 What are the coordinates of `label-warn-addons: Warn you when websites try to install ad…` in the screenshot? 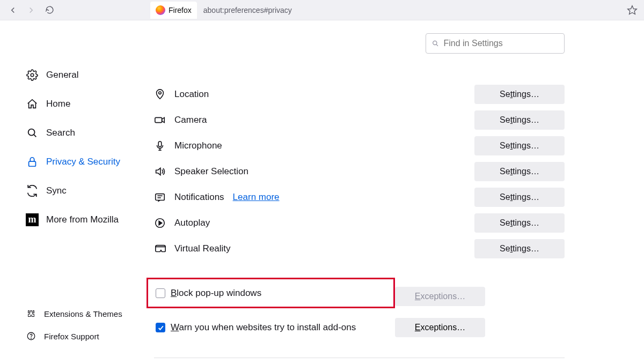 It's located at (263, 328).